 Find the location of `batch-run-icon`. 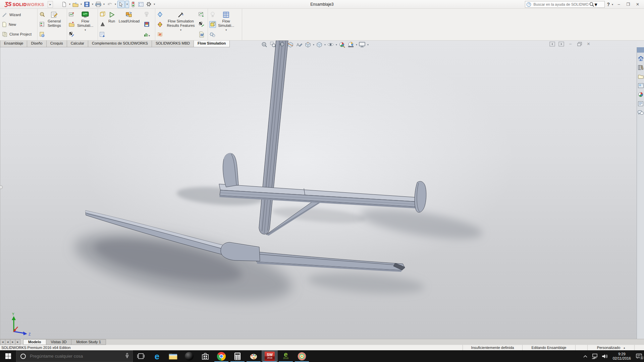

batch-run-icon is located at coordinates (72, 35).